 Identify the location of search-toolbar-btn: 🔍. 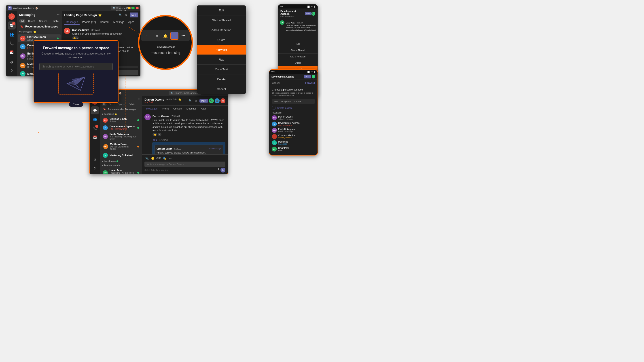
(120, 15).